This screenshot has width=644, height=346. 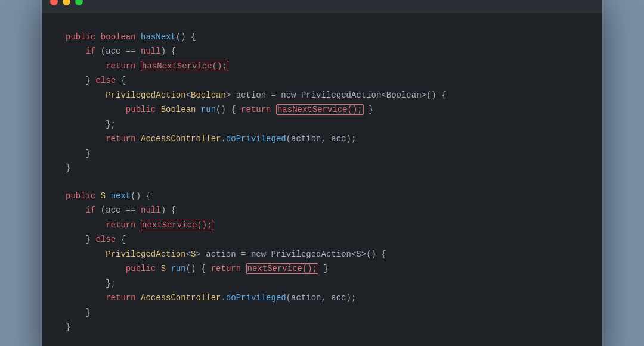 What do you see at coordinates (67, 2) in the screenshot?
I see `minimize-button` at bounding box center [67, 2].